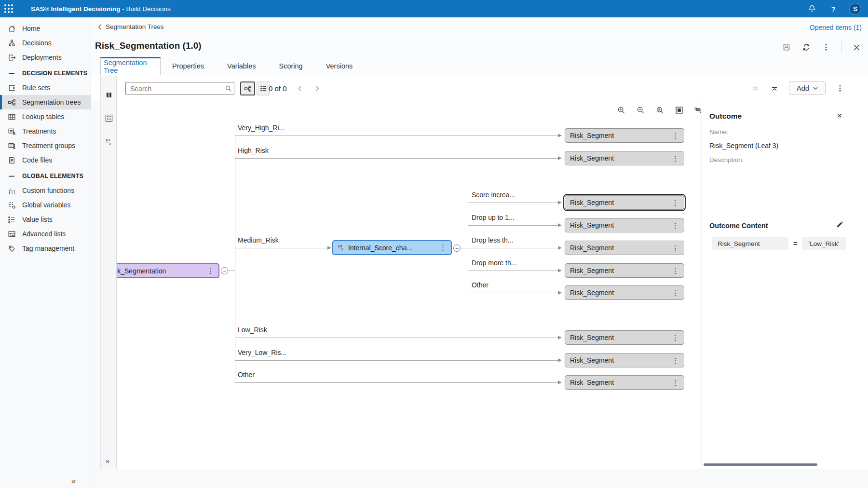 The height and width of the screenshot is (488, 868). Describe the element at coordinates (840, 88) in the screenshot. I see `toolbar-kebab-icon: ⋮` at that location.